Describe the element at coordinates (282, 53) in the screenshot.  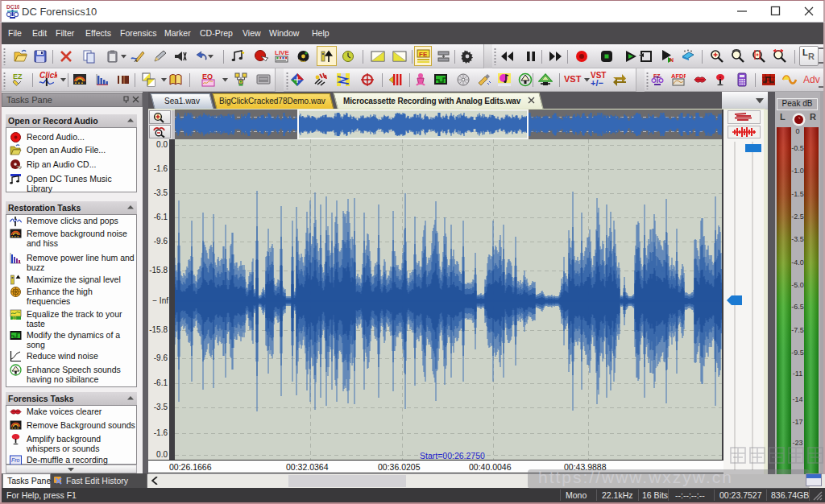
I see `svg-text: LIVE` at that location.